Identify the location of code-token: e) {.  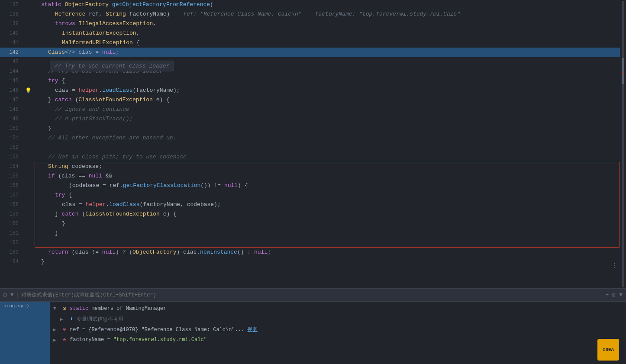
(170, 214).